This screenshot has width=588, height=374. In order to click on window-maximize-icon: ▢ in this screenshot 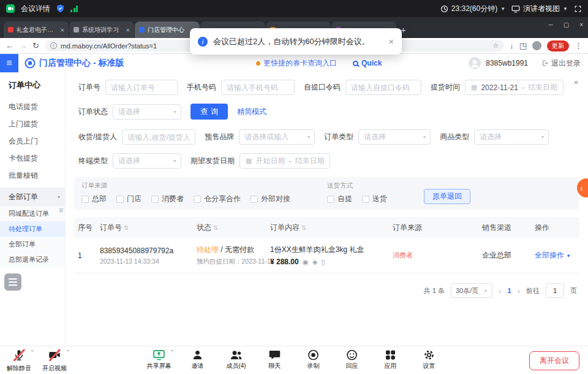, I will do `click(566, 25)`.